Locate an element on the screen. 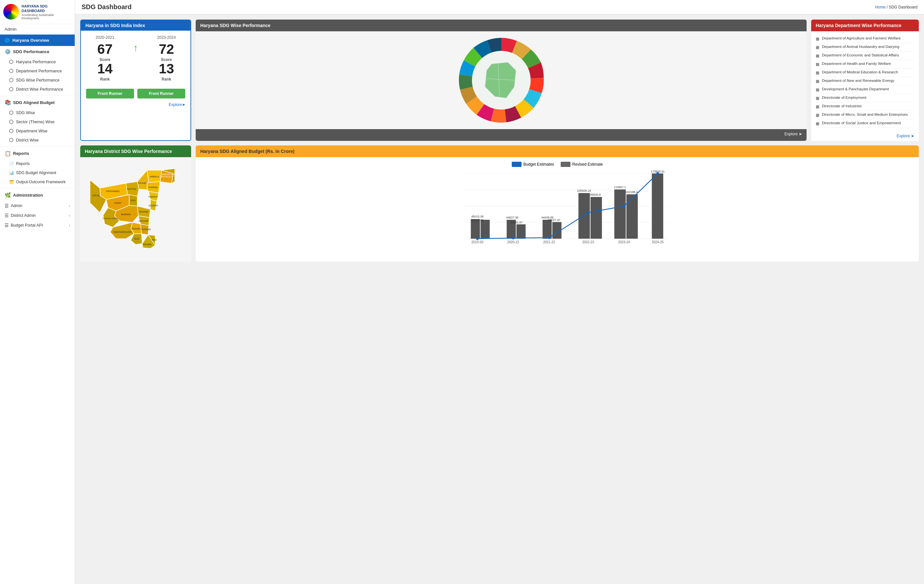 The image size is (924, 584). svg-text: JHAJJAR is located at coordinates (144, 221).